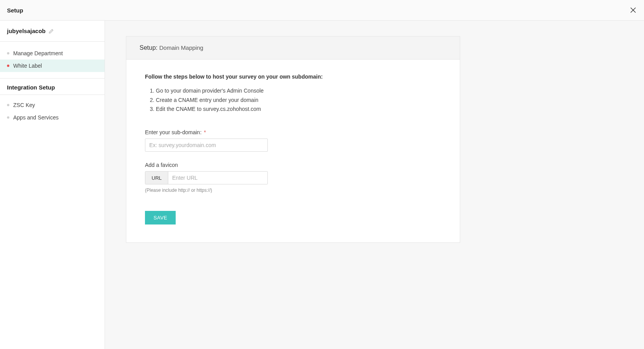 The width and height of the screenshot is (644, 349). What do you see at coordinates (52, 86) in the screenshot?
I see `sidebar-section-heading: Integration Setup` at bounding box center [52, 86].